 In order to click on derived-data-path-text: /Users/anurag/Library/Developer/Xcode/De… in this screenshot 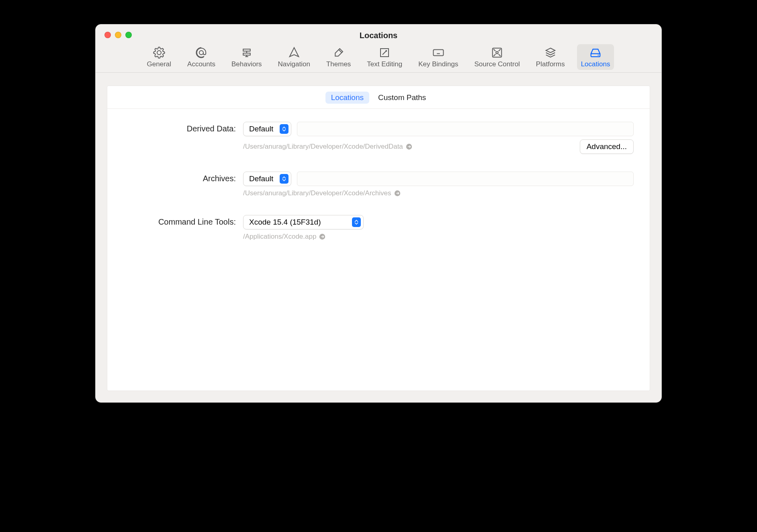, I will do `click(323, 147)`.